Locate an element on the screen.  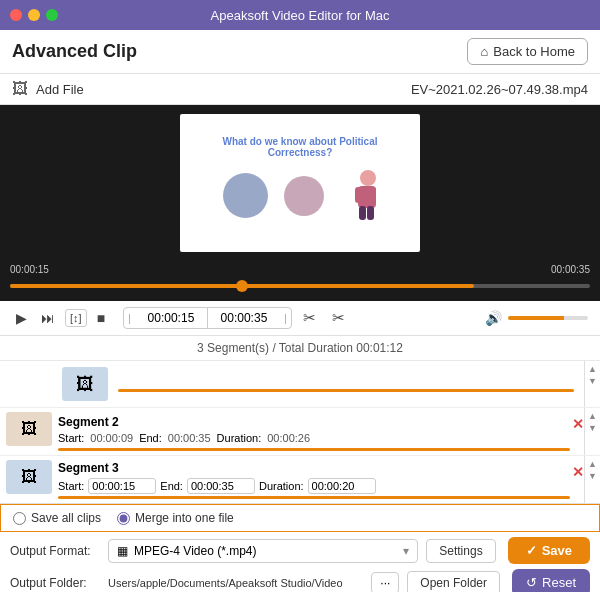
seg3-up-arrow: ▲ is located at coordinates (592, 464).